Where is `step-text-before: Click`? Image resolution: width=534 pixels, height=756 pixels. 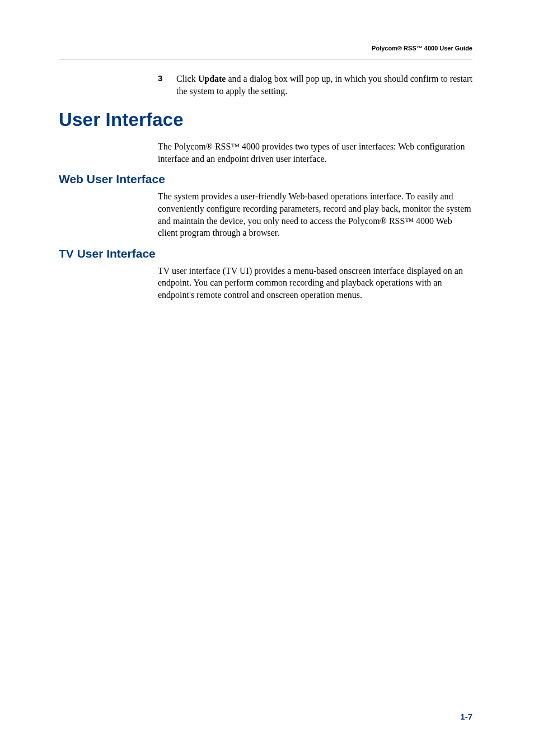
step-text-before: Click is located at coordinates (187, 78).